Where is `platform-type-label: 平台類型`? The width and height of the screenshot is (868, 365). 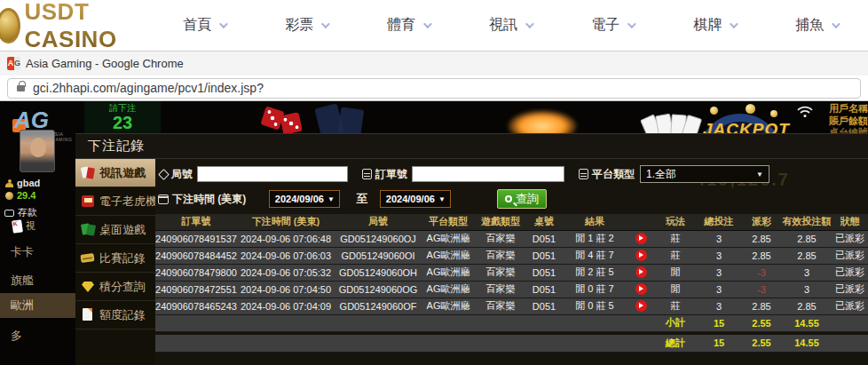 platform-type-label: 平台類型 is located at coordinates (613, 174).